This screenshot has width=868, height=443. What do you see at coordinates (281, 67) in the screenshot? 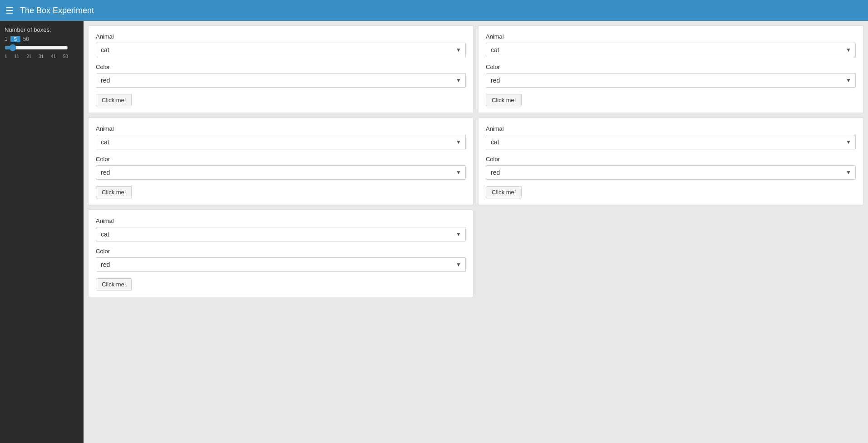
I see `color-label-1: Color` at bounding box center [281, 67].